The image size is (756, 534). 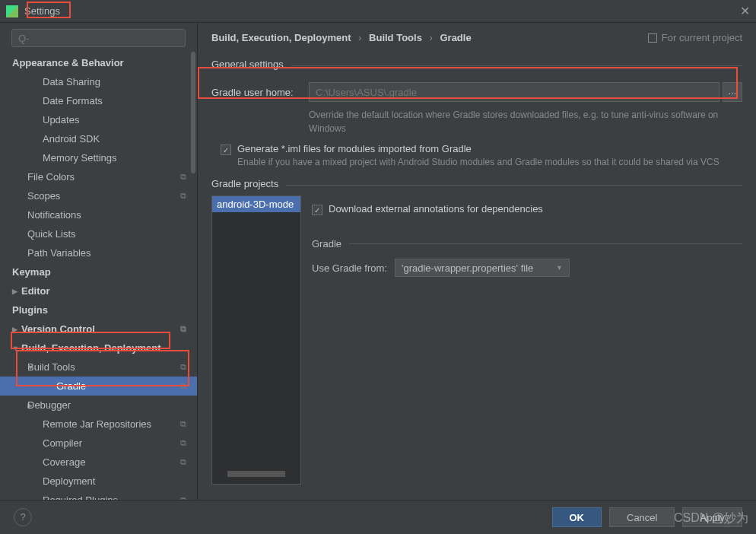 What do you see at coordinates (482, 268) in the screenshot?
I see `use-gradle-from-select: 'gradle-wrapper.properties' file ▼` at bounding box center [482, 268].